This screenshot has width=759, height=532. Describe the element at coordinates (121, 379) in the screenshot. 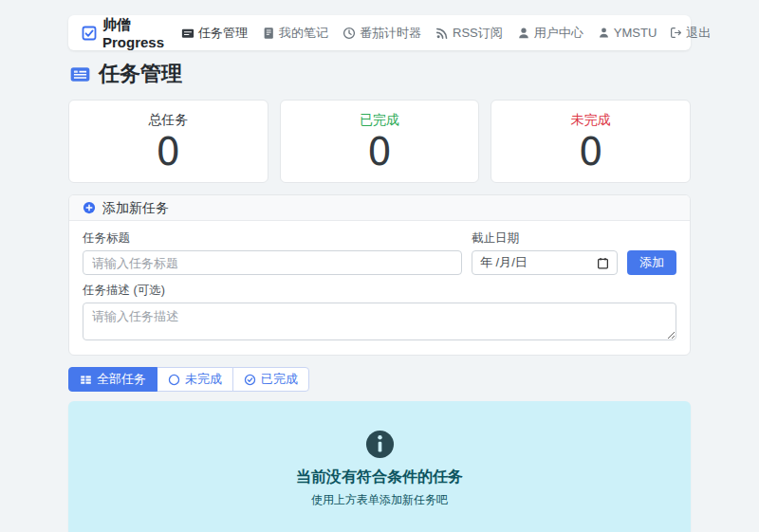

I see `filter-label: 全部任务` at that location.